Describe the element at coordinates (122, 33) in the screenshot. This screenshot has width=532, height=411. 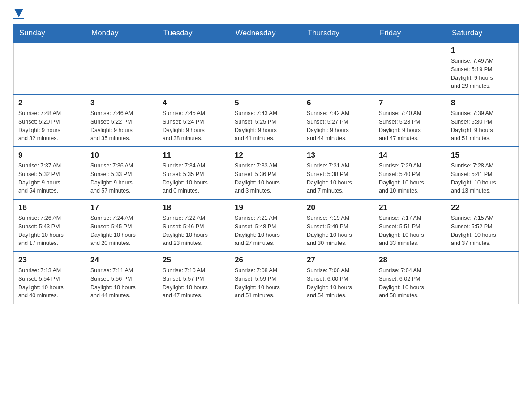
I see `weekday-header-monday: Monday` at that location.